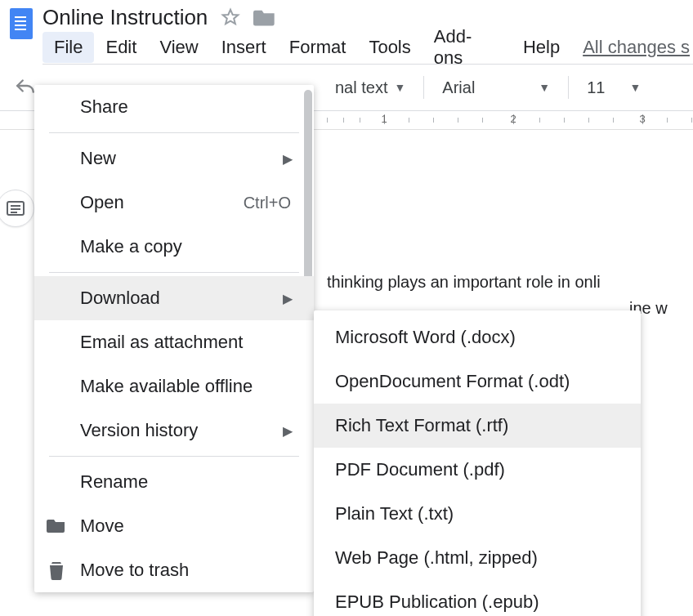  I want to click on menu-item-label: Make available offline, so click(167, 386).